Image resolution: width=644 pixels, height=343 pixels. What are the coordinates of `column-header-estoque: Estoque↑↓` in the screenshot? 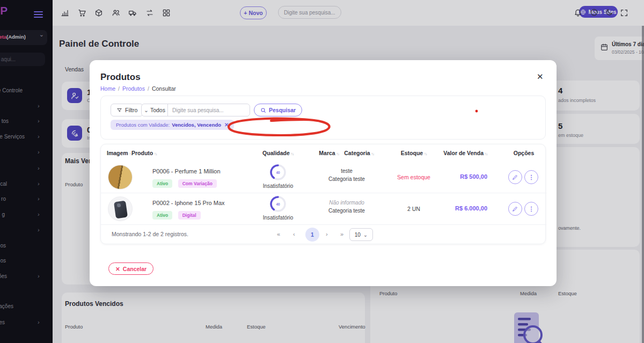 It's located at (414, 153).